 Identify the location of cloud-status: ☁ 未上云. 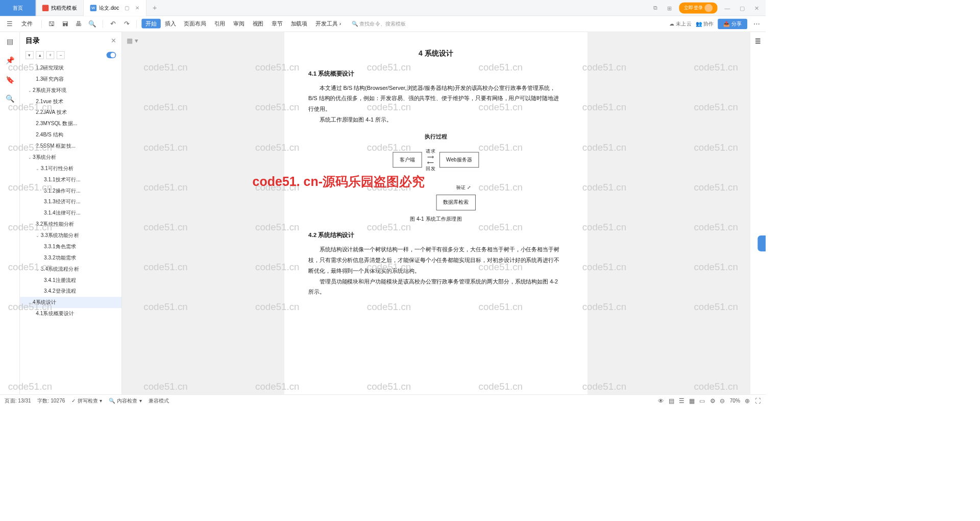
(680, 23).